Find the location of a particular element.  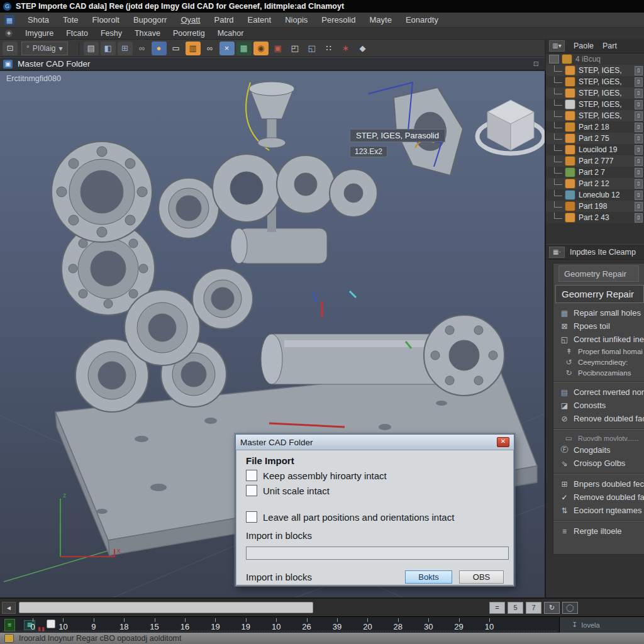

obs-button: OBS is located at coordinates (482, 577).